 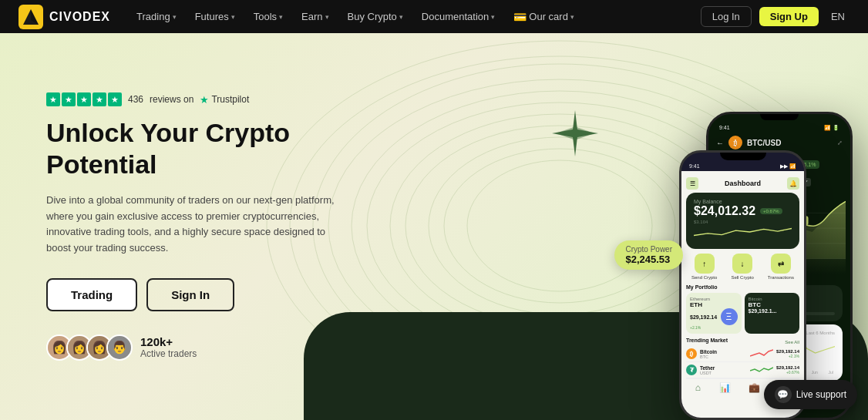 I want to click on btc-icon: ₿, so click(x=735, y=143).